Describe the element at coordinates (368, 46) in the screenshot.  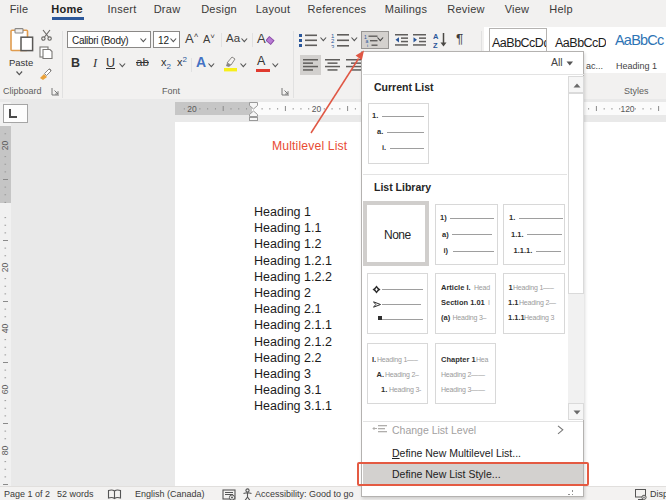
I see `svg-text: i` at that location.